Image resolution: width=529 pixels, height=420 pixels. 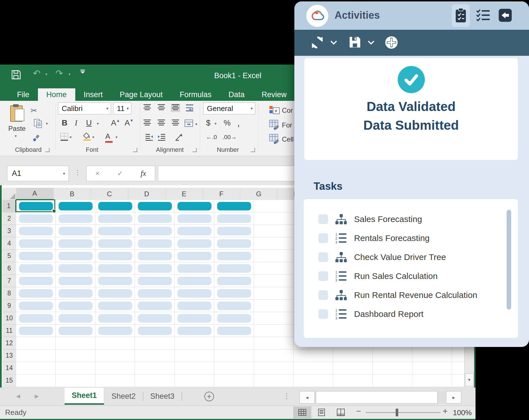 I want to click on tab-review: Review, so click(x=274, y=95).